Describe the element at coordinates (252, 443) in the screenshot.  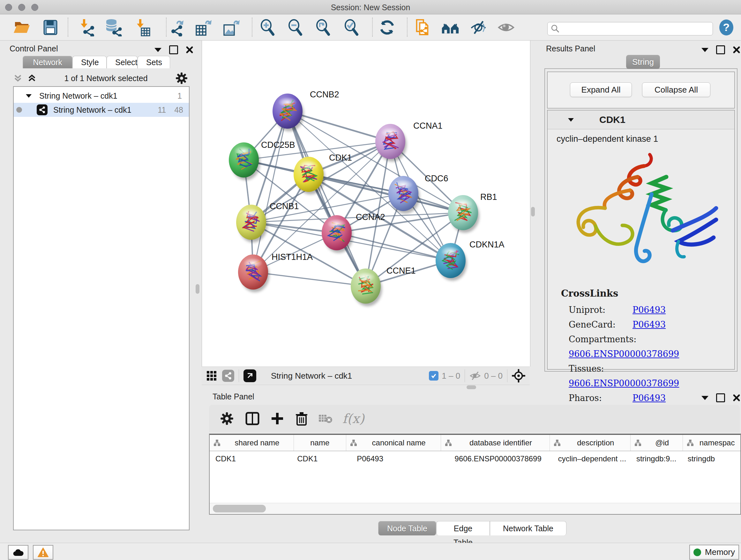
I see `column-header-shared-name: shared name` at that location.